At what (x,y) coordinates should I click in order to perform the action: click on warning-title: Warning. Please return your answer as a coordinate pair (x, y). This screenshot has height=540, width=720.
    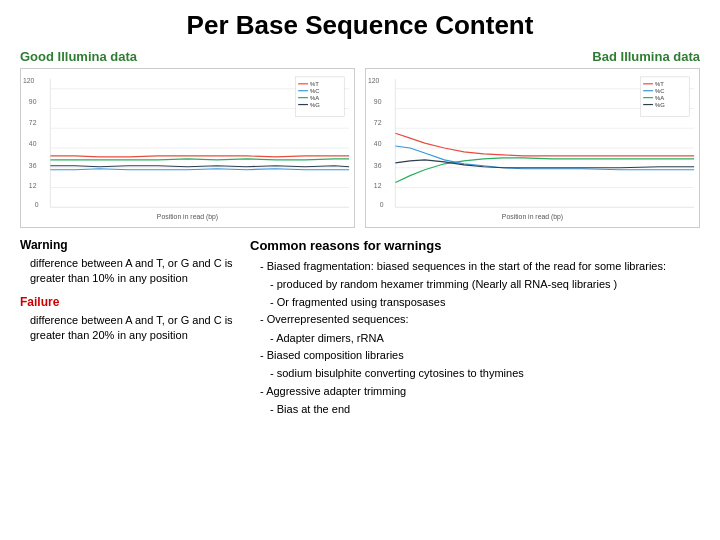
    Looking at the image, I should click on (130, 245).